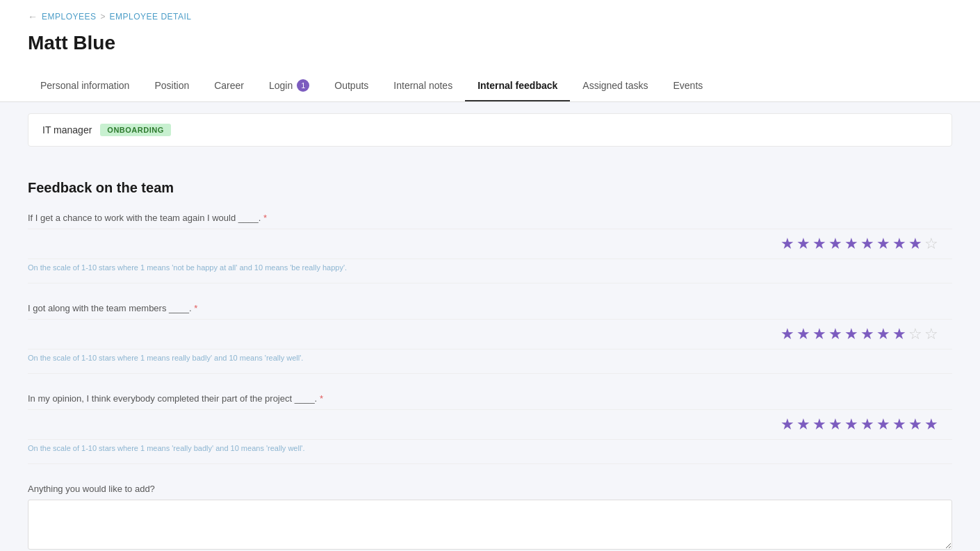 The image size is (980, 551). What do you see at coordinates (490, 86) in the screenshot?
I see `tabs-bar: Personal information Position Career Log…` at bounding box center [490, 86].